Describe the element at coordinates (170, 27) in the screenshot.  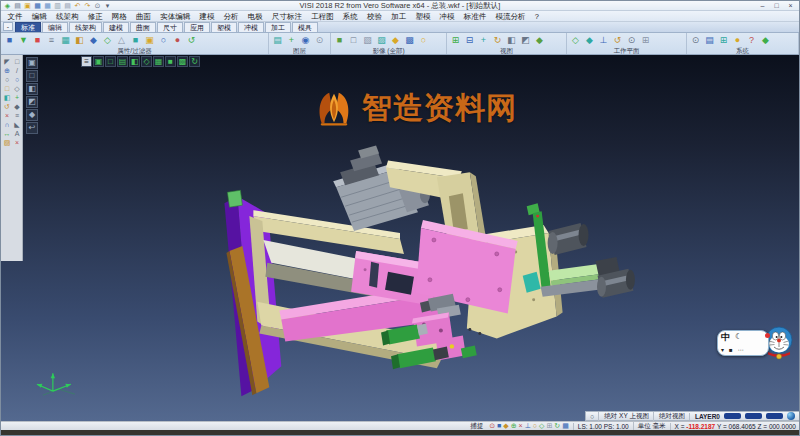
I see `tab-dimension: 尺寸` at that location.